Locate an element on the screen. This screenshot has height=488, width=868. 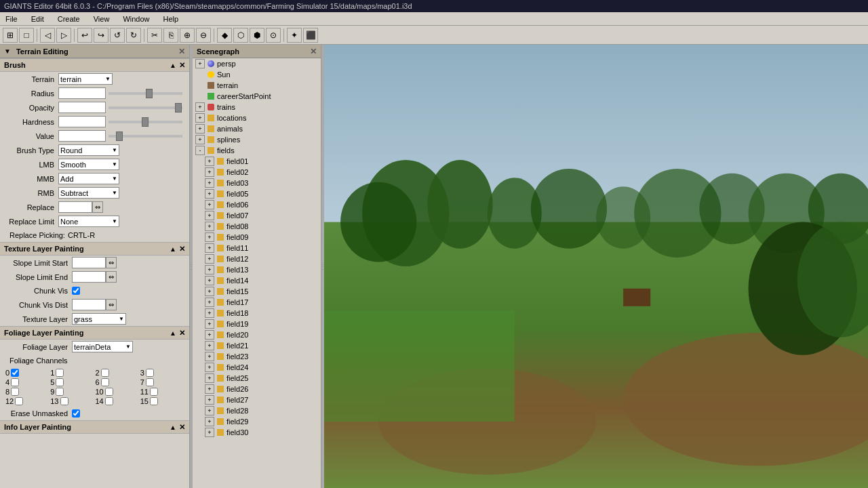
tree-expand-field14: + is located at coordinates (210, 281).